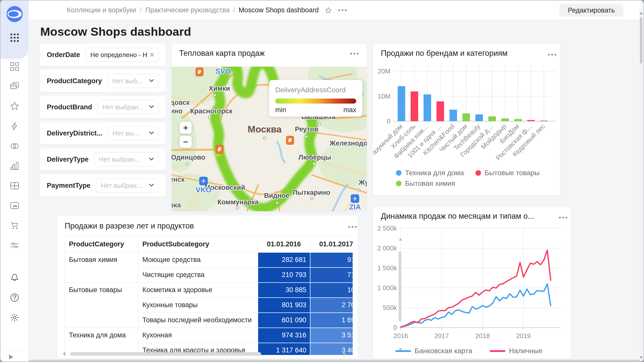 This screenshot has height=362, width=644. What do you see at coordinates (345, 354) in the screenshot?
I see `scroll-right-icon` at bounding box center [345, 354].